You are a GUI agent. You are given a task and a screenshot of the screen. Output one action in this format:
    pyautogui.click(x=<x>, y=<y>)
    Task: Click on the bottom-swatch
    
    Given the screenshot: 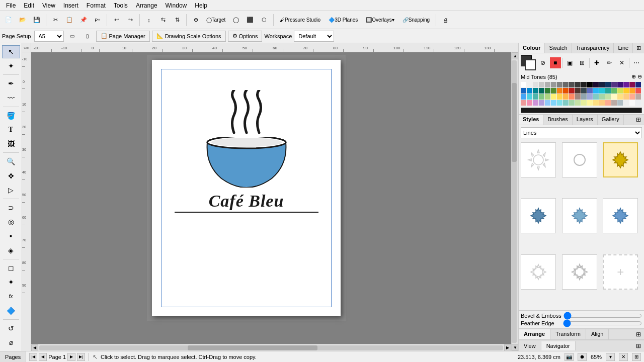 What is the action you would take?
    pyautogui.click(x=582, y=111)
    